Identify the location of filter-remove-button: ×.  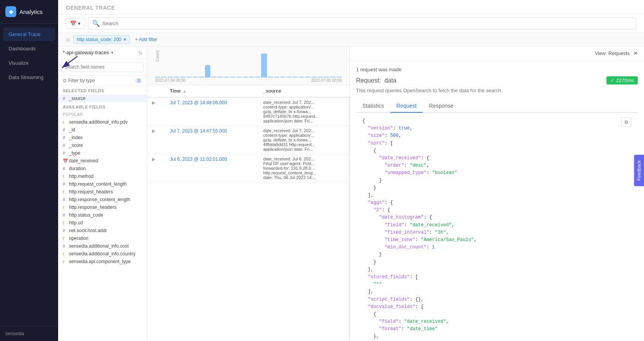
(125, 40).